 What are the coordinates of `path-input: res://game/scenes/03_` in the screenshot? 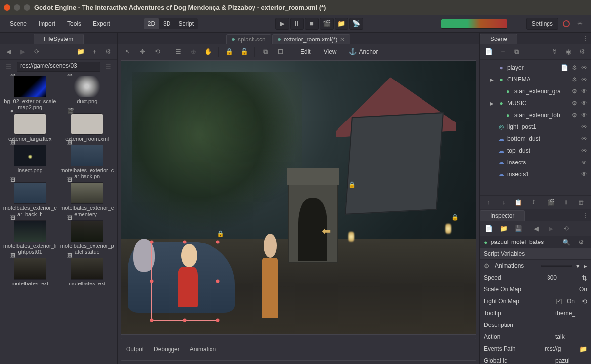 It's located at (58, 67).